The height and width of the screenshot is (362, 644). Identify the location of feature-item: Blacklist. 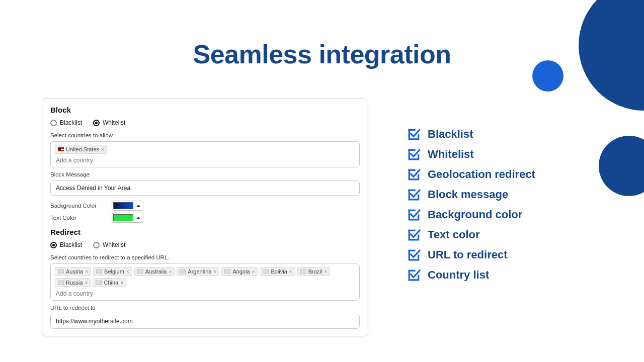
(471, 134).